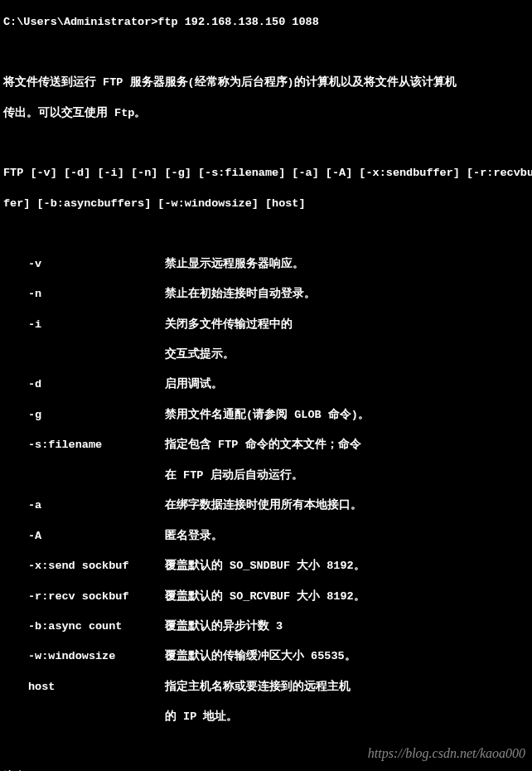 The width and height of the screenshot is (532, 771). Describe the element at coordinates (194, 385) in the screenshot. I see `option-desc: 启用调试。` at that location.